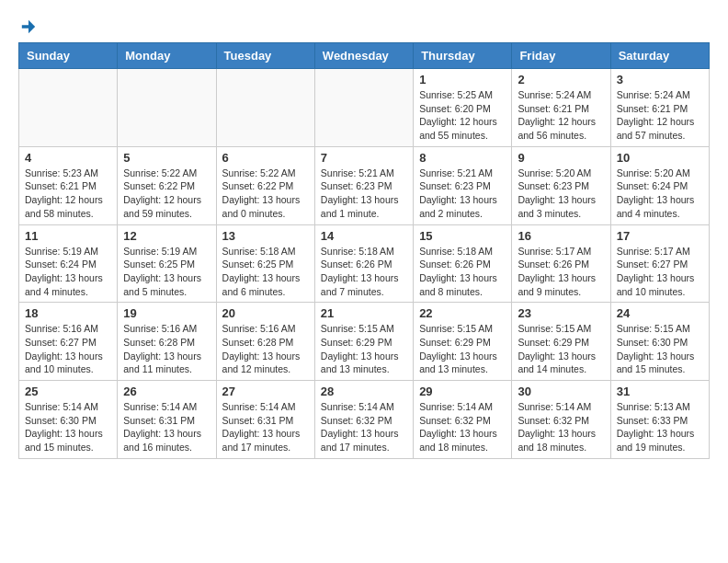 The image size is (728, 563). I want to click on calendar-cell: 17Sunrise: 5:17 AM Sunset: 6:27 PM Dayli…, so click(660, 263).